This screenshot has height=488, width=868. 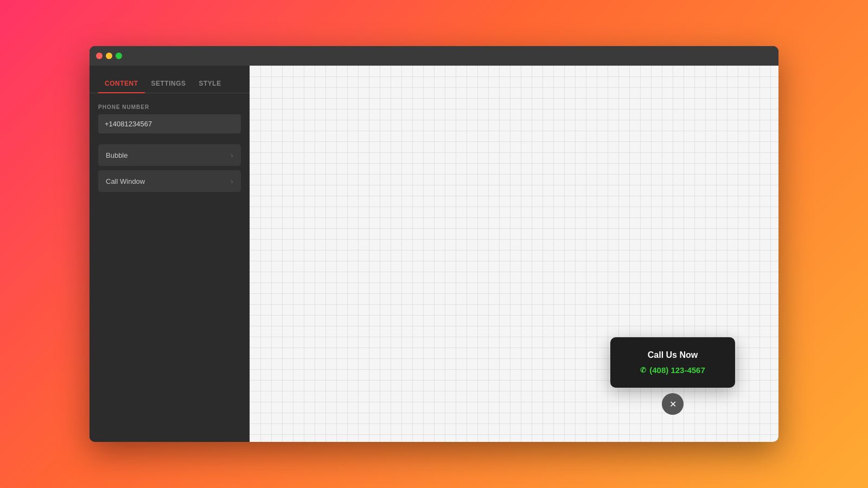 I want to click on close-button, so click(x=99, y=56).